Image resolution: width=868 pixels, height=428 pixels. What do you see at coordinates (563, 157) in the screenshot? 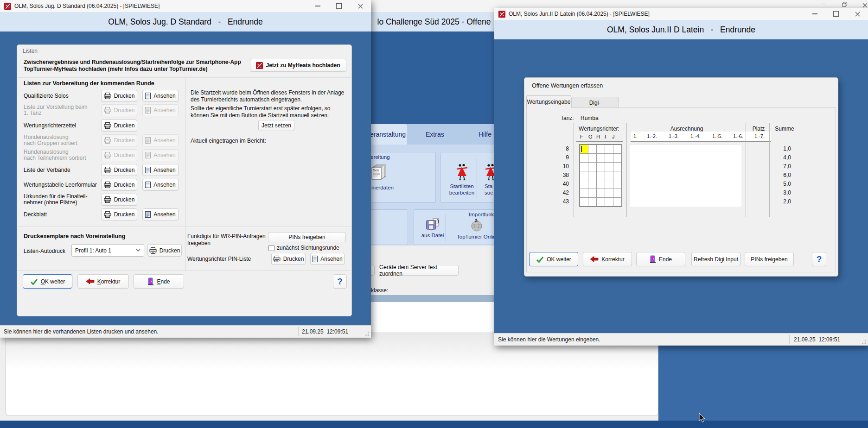
I see `couple-number: 9` at bounding box center [563, 157].